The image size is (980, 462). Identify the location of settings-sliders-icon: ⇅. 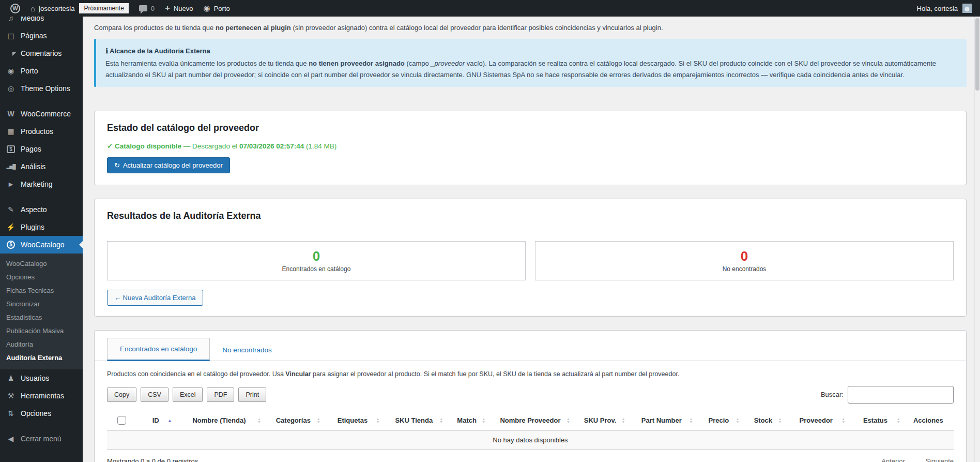
(11, 413).